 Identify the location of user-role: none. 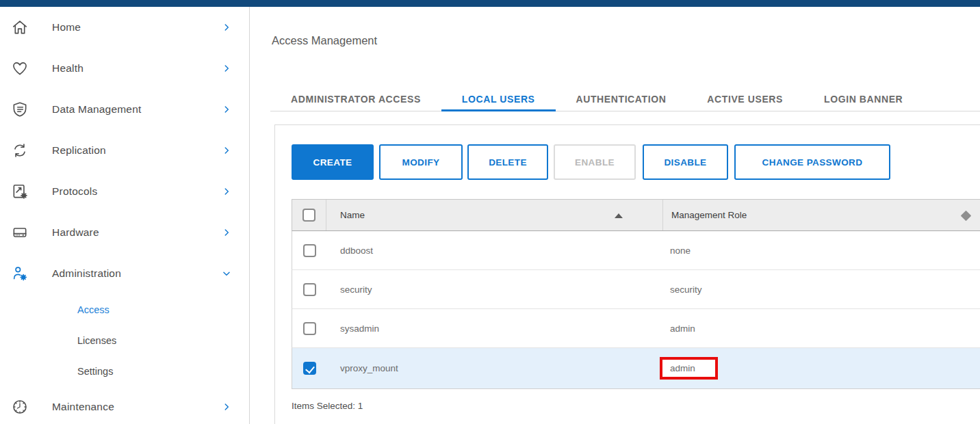
(821, 250).